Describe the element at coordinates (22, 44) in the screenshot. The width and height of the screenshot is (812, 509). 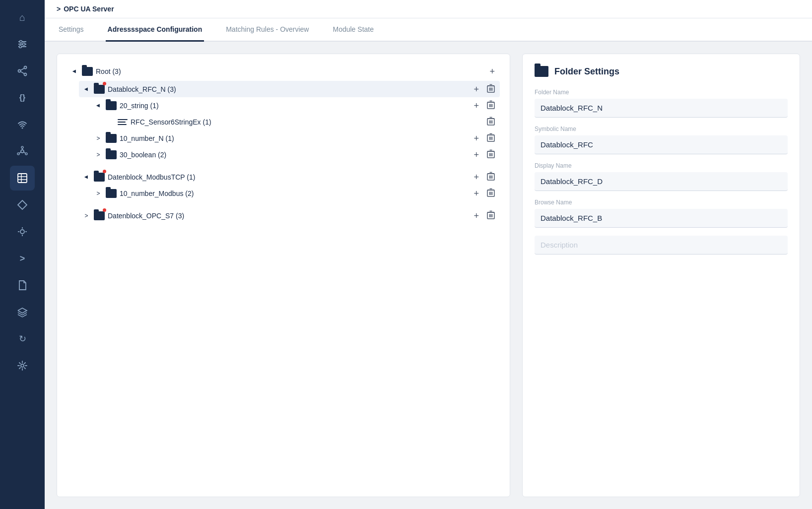
I see `sliders-icon` at that location.